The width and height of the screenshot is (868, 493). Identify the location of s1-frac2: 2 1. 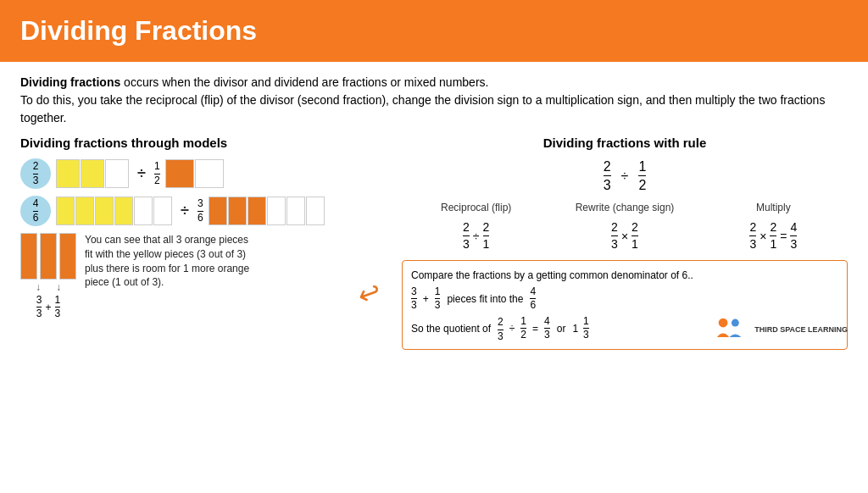
(487, 235).